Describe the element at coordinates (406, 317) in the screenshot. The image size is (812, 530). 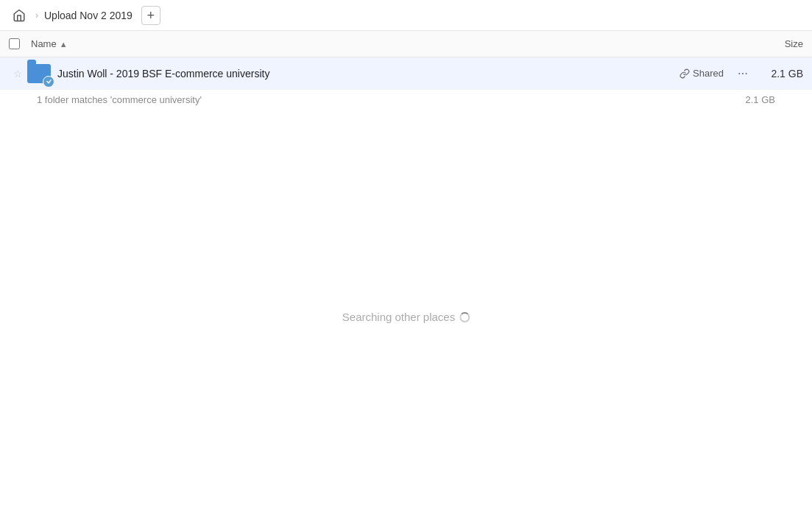
I see `searching-status: Searching other places` at that location.